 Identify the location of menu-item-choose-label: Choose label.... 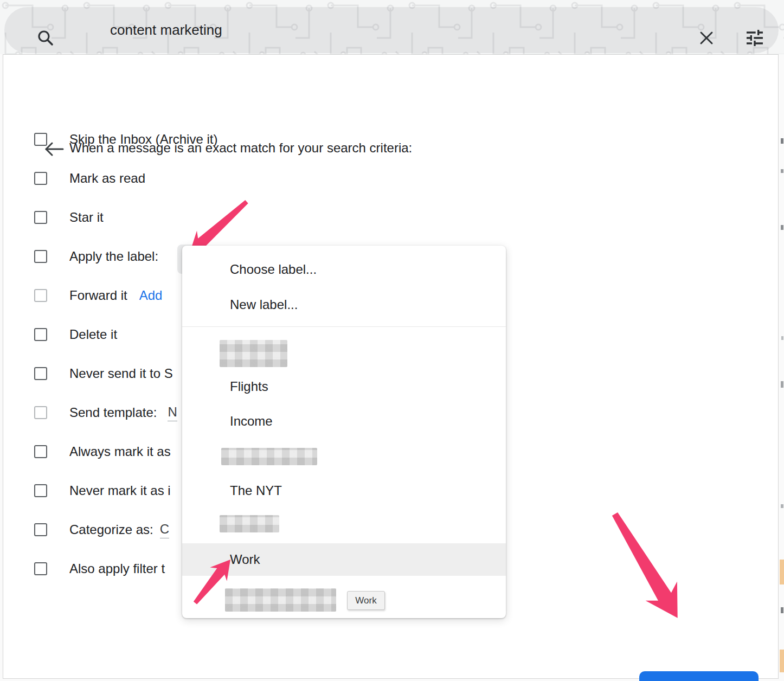
(344, 269).